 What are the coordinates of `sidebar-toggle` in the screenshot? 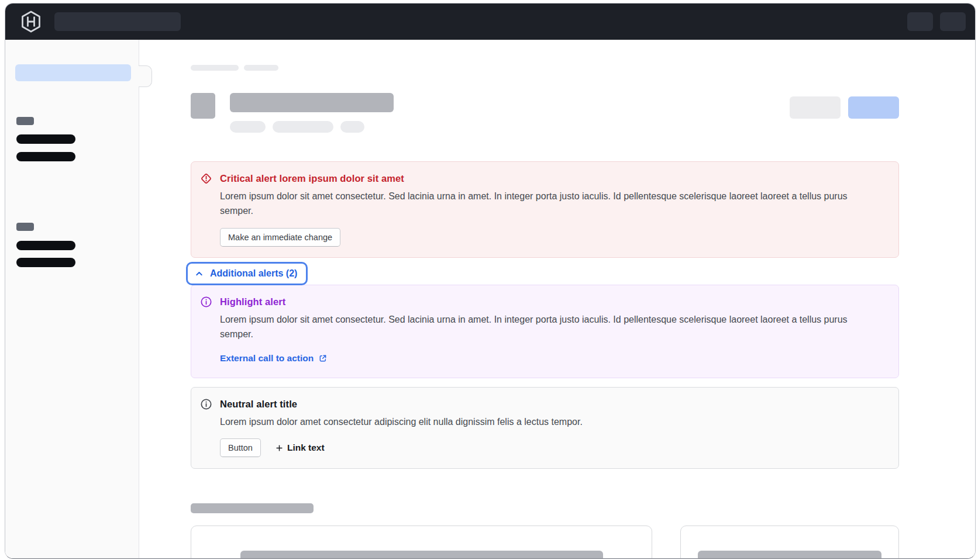 It's located at (145, 76).